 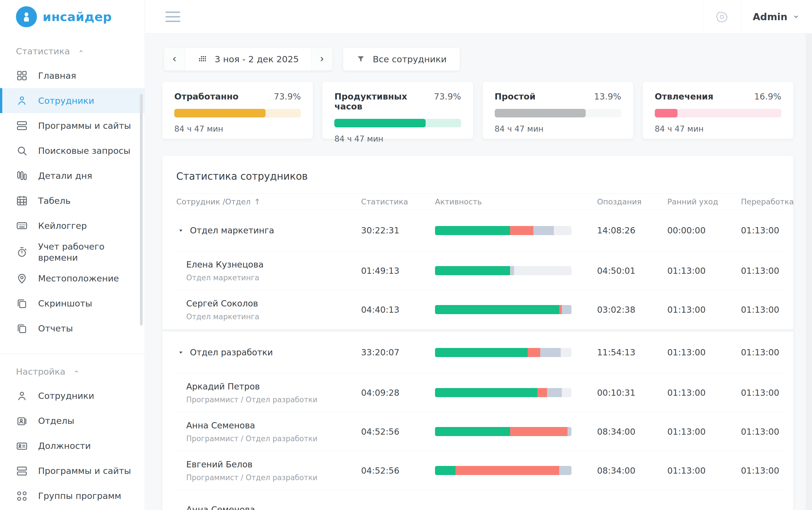 I want to click on settings-button, so click(x=722, y=17).